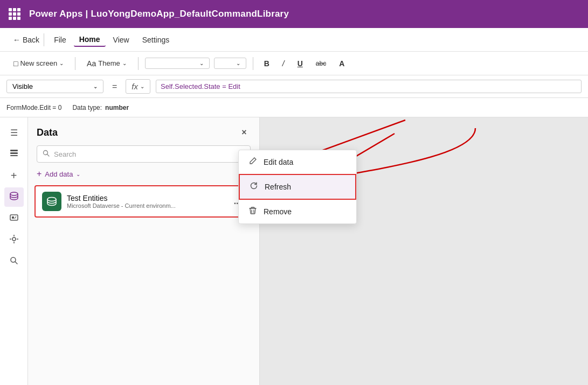 The image size is (588, 385). What do you see at coordinates (100, 108) in the screenshot?
I see `datatype-hint: Data type: number` at bounding box center [100, 108].